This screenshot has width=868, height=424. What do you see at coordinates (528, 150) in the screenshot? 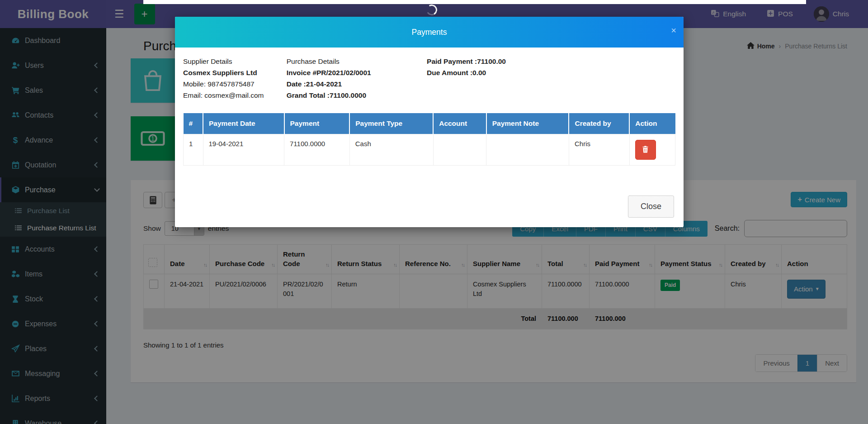
I see `pay-cell-note` at bounding box center [528, 150].